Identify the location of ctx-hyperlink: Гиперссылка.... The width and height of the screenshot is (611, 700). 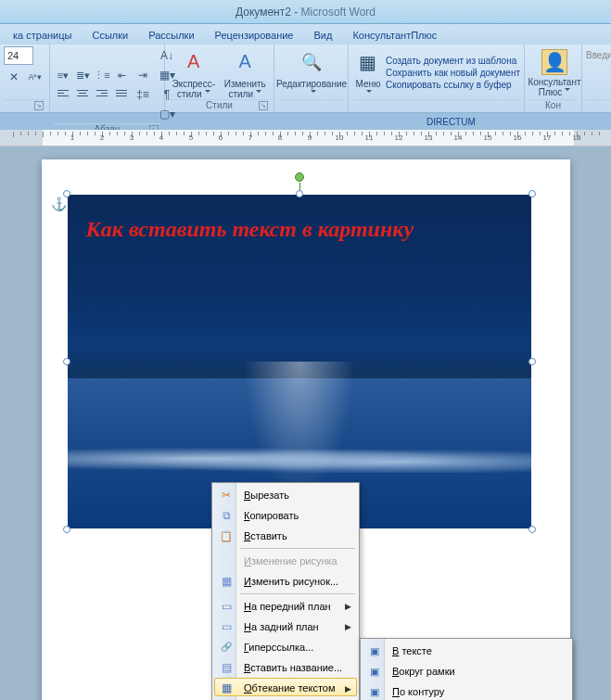
(286, 647).